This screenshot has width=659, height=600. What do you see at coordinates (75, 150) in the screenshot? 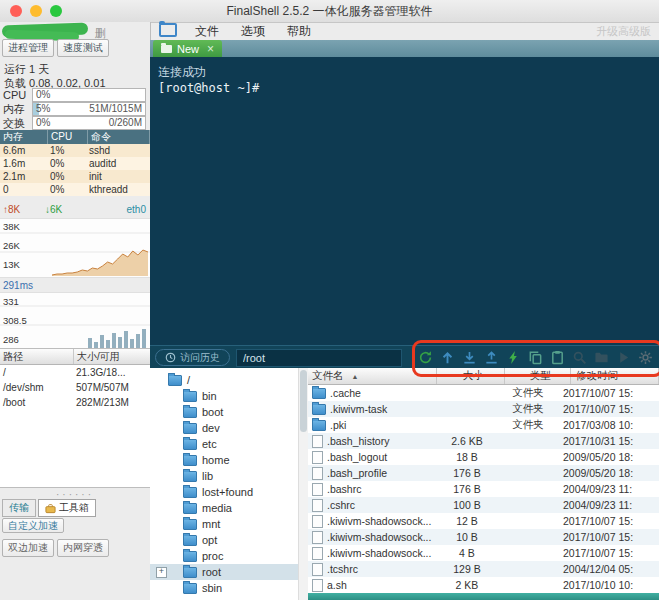
I see `process-row: 6.6m1%sshd` at bounding box center [75, 150].